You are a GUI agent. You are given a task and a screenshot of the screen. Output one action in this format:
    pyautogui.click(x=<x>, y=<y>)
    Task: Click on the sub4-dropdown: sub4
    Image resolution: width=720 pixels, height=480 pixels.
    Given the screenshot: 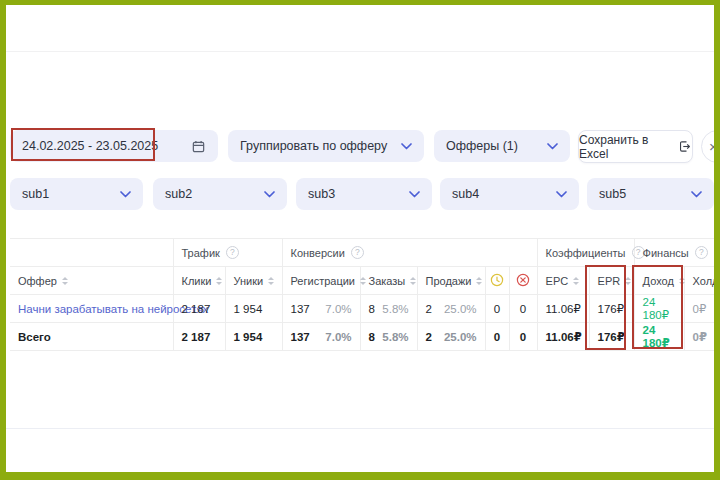 What is the action you would take?
    pyautogui.click(x=510, y=194)
    